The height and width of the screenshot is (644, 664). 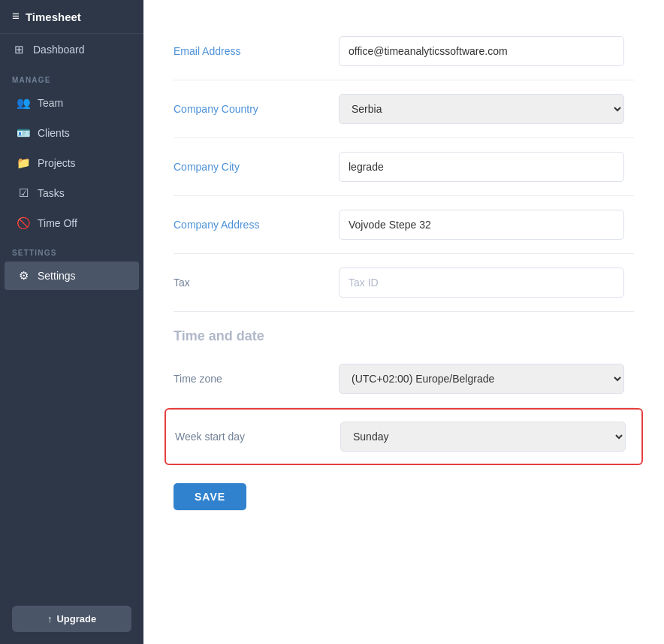 I want to click on country-select: Serbia Germany USA France UK, so click(x=481, y=109).